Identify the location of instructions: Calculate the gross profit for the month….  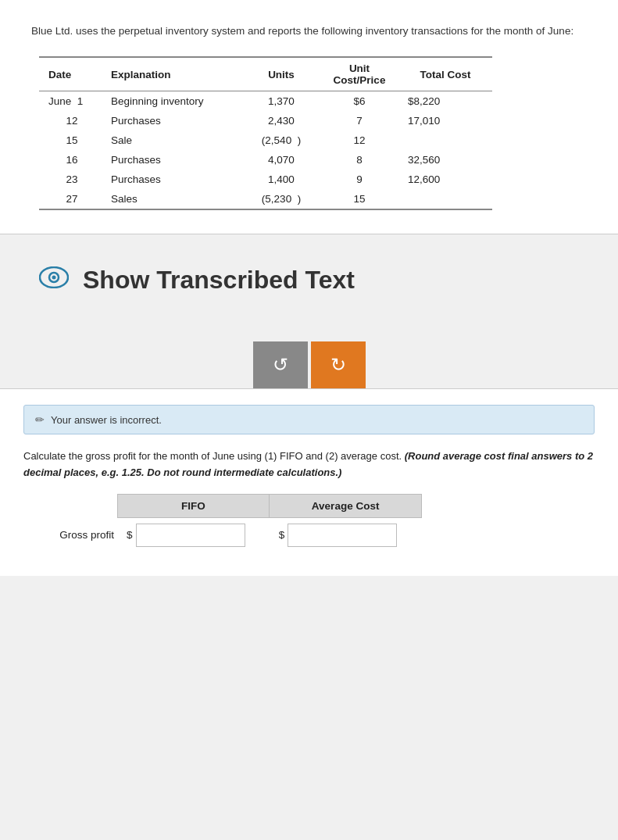
(309, 465).